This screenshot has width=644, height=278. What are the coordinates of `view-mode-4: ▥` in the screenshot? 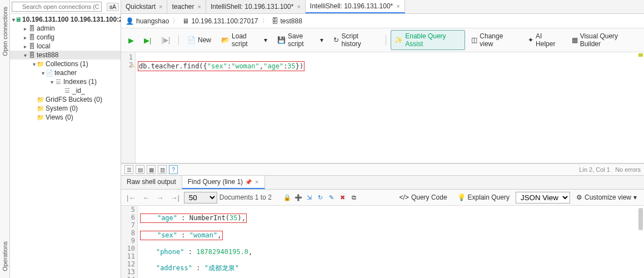 It's located at (162, 170).